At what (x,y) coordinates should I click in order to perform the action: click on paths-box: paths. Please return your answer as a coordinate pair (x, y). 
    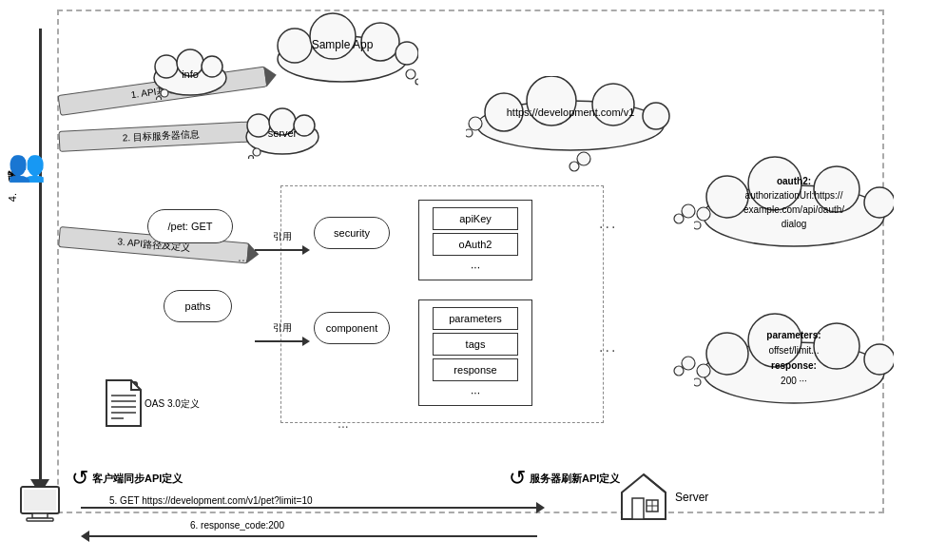
    Looking at the image, I should click on (198, 306).